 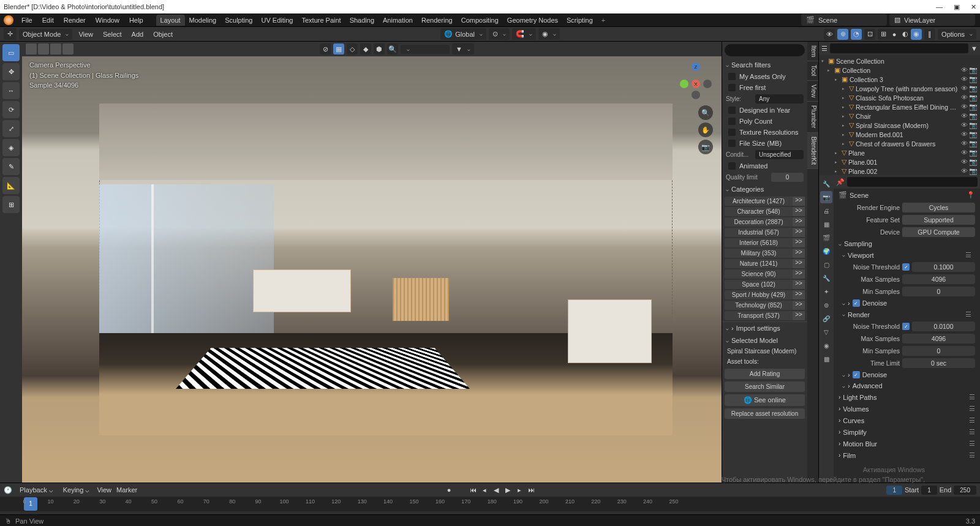 What do you see at coordinates (43, 49) in the screenshot?
I see `sel-visible-toggle` at bounding box center [43, 49].